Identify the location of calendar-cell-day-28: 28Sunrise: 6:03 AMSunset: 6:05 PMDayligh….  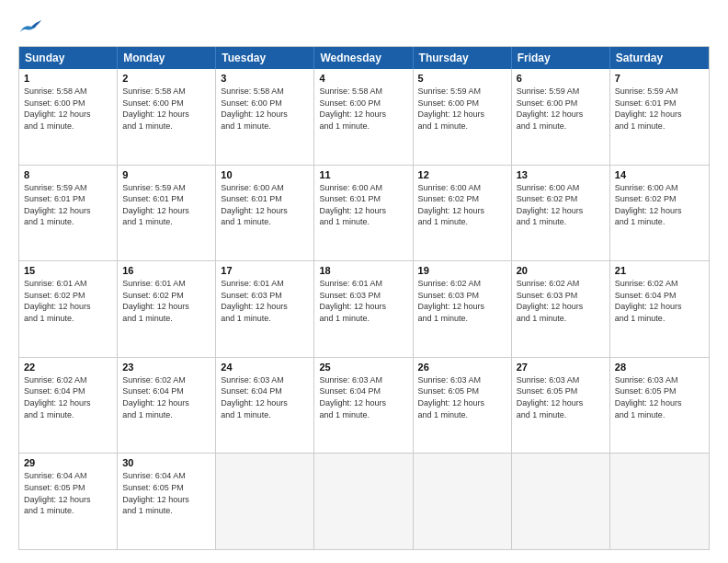
(660, 406).